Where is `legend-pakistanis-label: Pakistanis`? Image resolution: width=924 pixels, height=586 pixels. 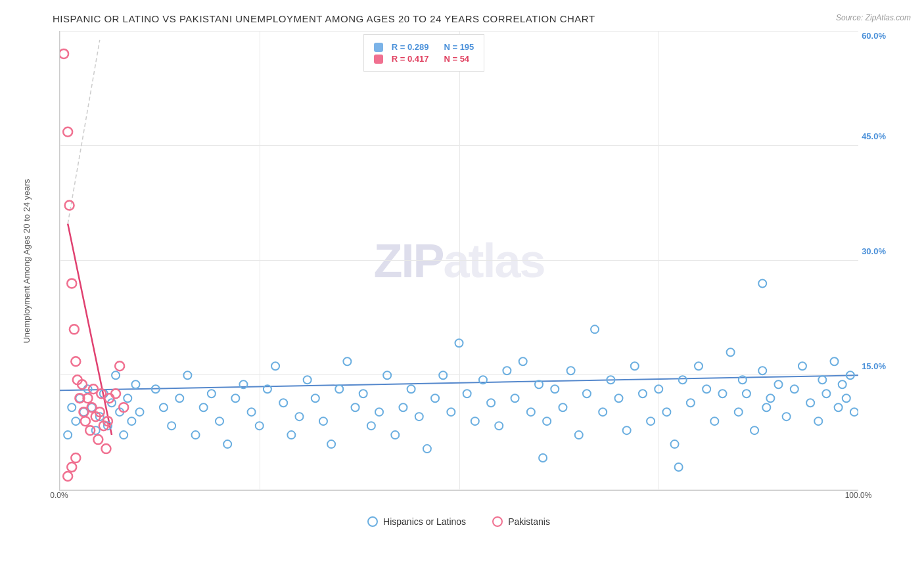 legend-pakistanis-label: Pakistanis is located at coordinates (529, 522).